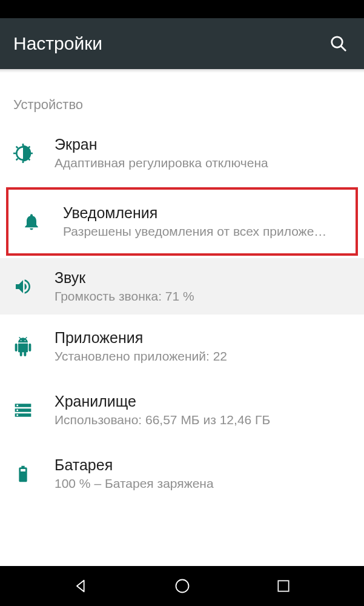  Describe the element at coordinates (202, 163) in the screenshot. I see `item-subtitle: Адаптивная регулировка отключена` at that location.